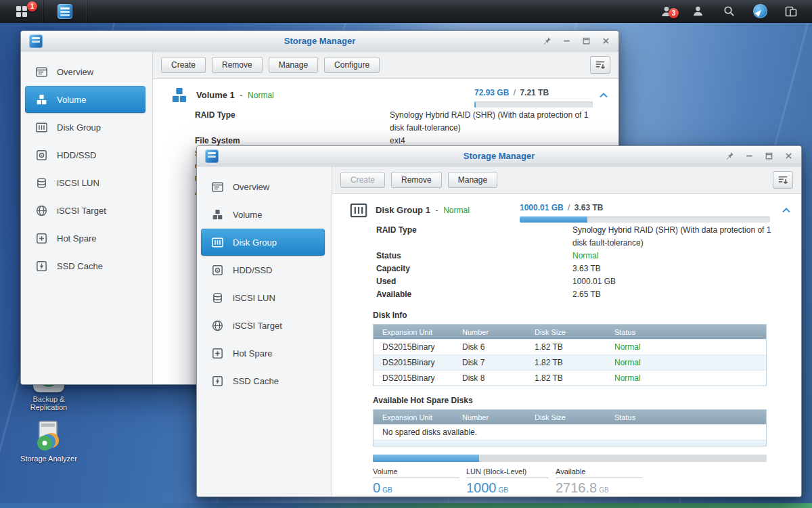 The width and height of the screenshot is (812, 508). What do you see at coordinates (265, 331) in the screenshot?
I see `sidebar: Overview Volume Disk Group HDD/SSD iSCSI…` at bounding box center [265, 331].